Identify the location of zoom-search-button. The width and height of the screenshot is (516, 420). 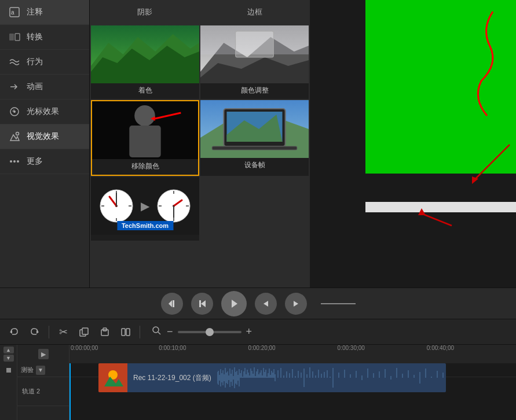
(156, 332).